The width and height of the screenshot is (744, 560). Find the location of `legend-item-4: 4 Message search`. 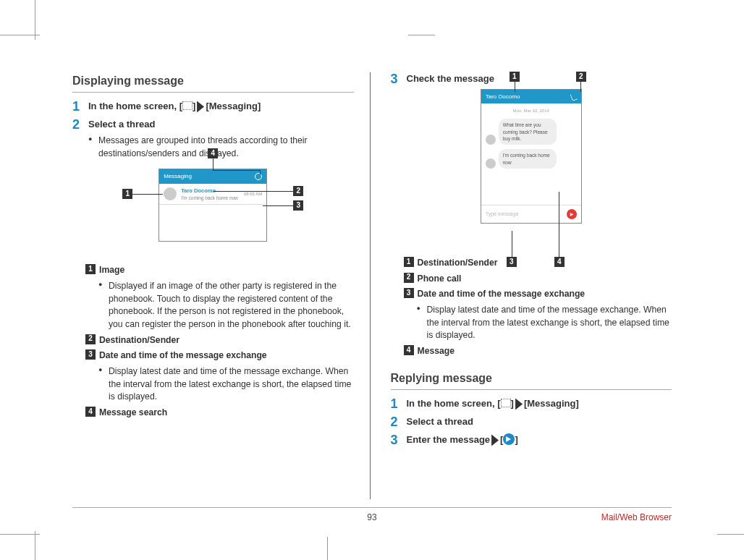

legend-item-4: 4 Message search is located at coordinates (220, 413).